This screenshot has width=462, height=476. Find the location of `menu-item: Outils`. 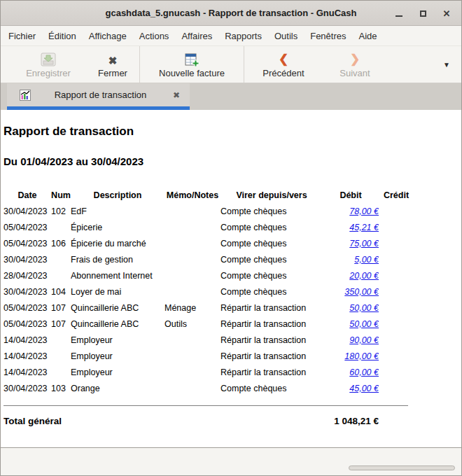

menu-item: Outils is located at coordinates (286, 36).